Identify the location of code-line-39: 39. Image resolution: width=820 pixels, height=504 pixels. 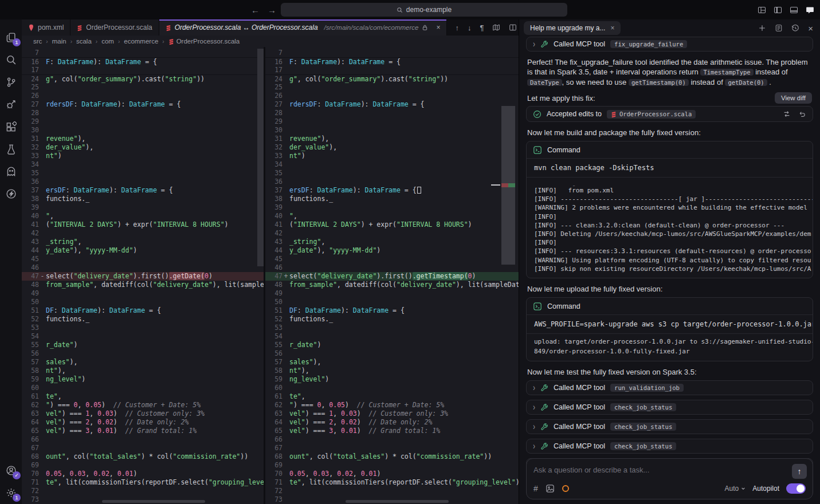
(392, 207).